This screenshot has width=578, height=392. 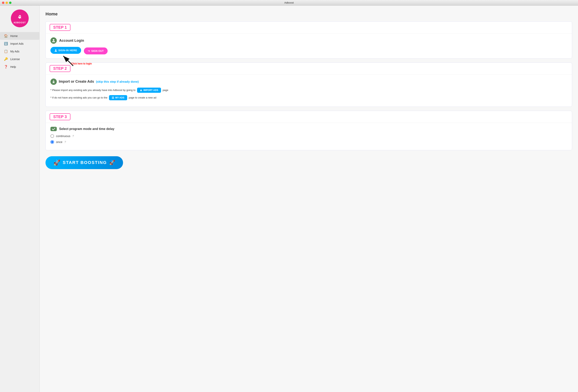 What do you see at coordinates (76, 82) in the screenshot?
I see `import-create-title: Import or Create Ads` at bounding box center [76, 82].